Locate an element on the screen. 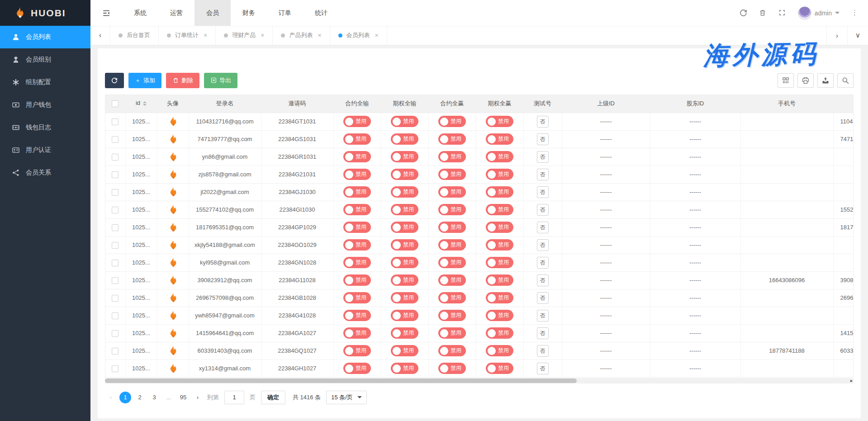  goto-page-input is located at coordinates (234, 397).